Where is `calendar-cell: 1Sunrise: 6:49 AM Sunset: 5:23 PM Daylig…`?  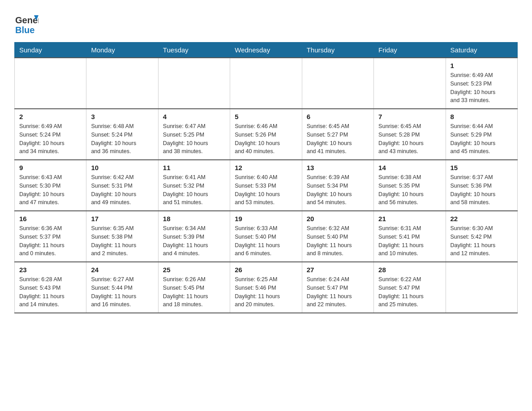 calendar-cell: 1Sunrise: 6:49 AM Sunset: 5:23 PM Daylig… is located at coordinates (481, 83).